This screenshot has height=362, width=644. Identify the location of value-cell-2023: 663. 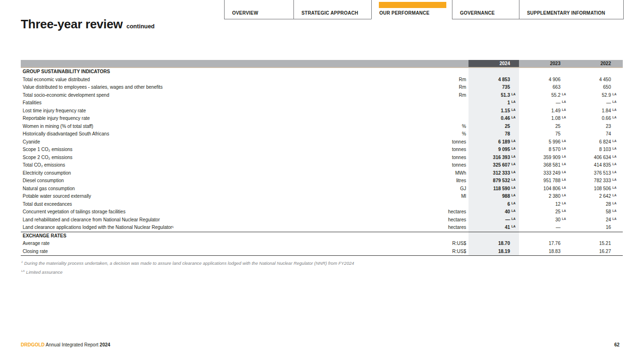
(544, 88).